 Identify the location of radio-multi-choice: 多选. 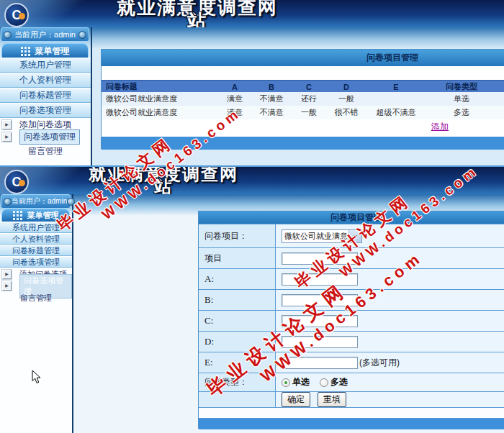
(334, 383).